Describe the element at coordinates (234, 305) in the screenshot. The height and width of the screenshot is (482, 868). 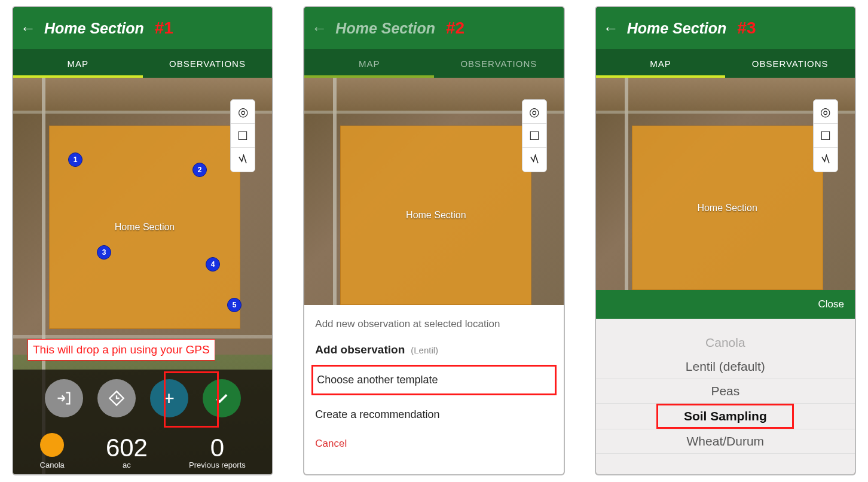
I see `map-pin-5: 5` at that location.